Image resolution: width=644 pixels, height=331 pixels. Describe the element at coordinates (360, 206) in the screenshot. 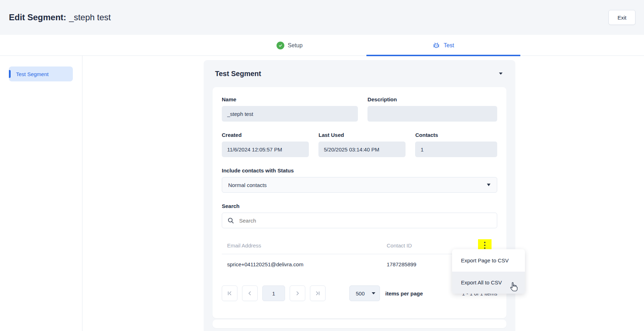

I see `search-label: Search` at that location.